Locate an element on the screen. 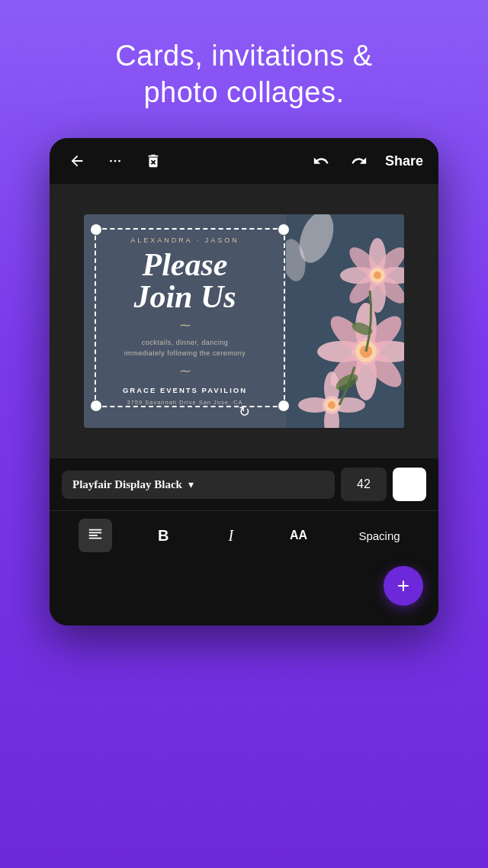  toolbar-row2: B I AA Spacing is located at coordinates (244, 535).